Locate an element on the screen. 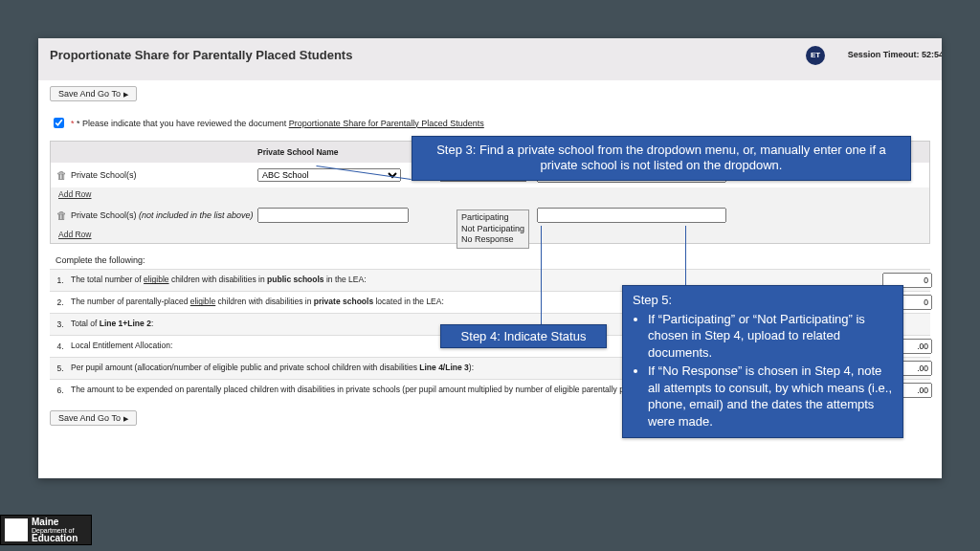  save-button-label: Save And Go To is located at coordinates (90, 94).